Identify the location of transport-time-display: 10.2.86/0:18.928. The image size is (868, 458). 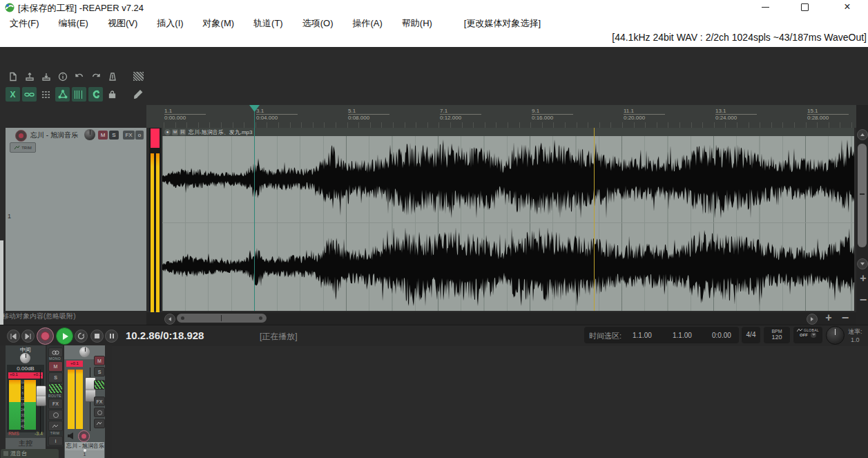
(164, 336).